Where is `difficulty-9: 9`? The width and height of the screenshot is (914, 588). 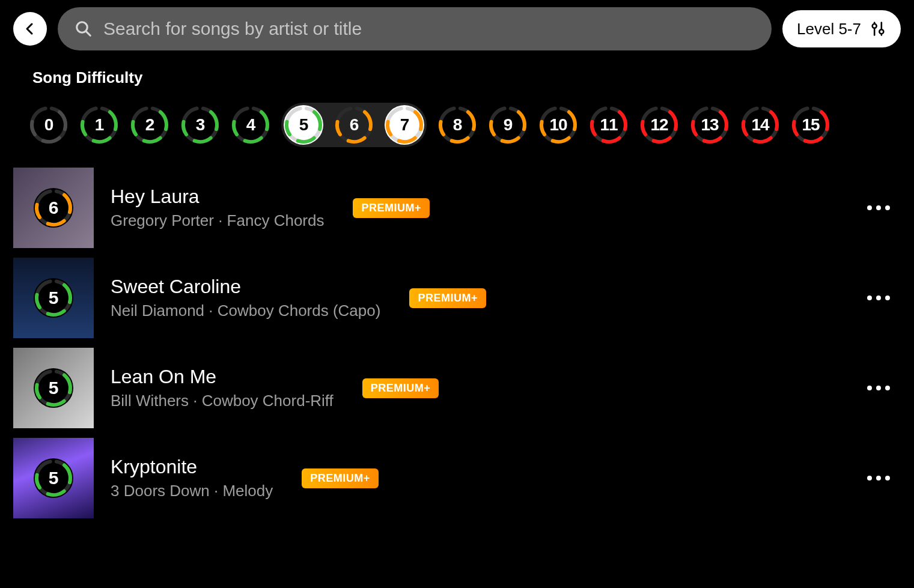 difficulty-9: 9 is located at coordinates (508, 125).